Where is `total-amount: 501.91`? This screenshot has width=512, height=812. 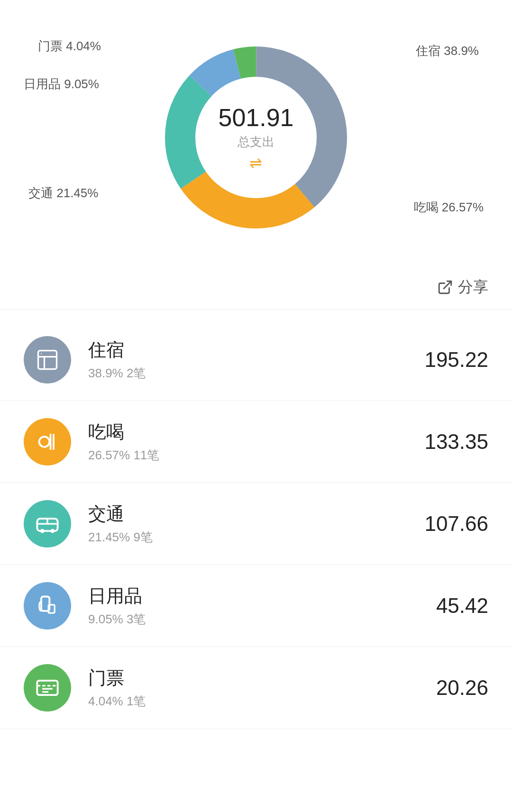 total-amount: 501.91 is located at coordinates (256, 118).